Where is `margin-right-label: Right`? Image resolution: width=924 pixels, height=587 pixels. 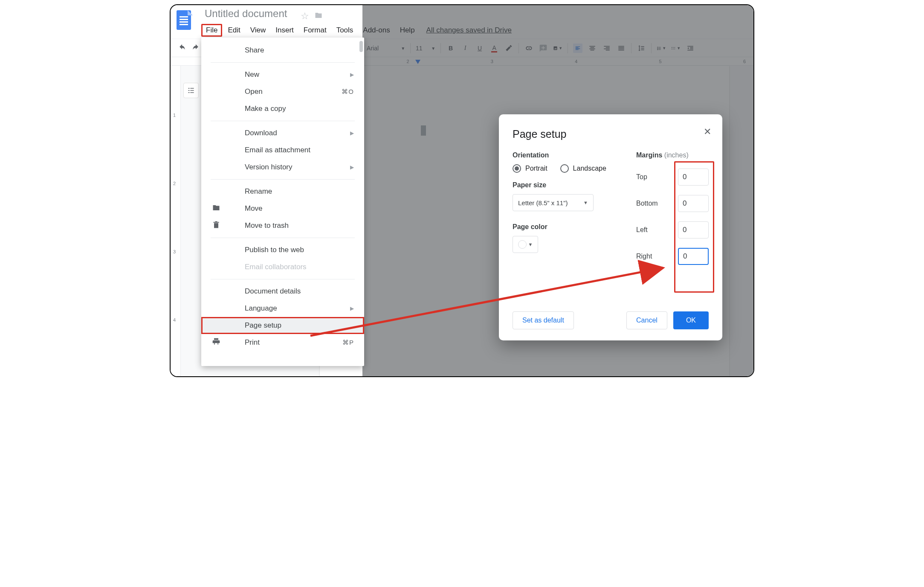 margin-right-label: Right is located at coordinates (644, 256).